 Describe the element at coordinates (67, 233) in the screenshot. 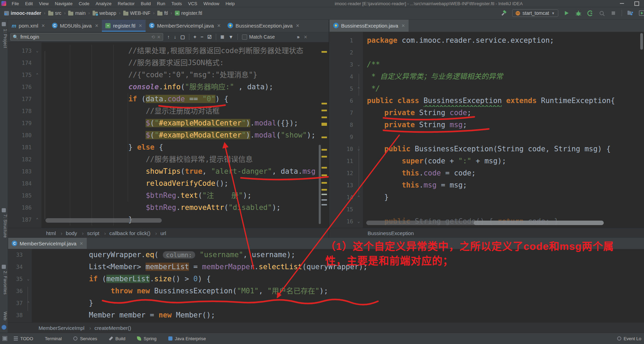

I see `breadcrumb-item: body` at that location.